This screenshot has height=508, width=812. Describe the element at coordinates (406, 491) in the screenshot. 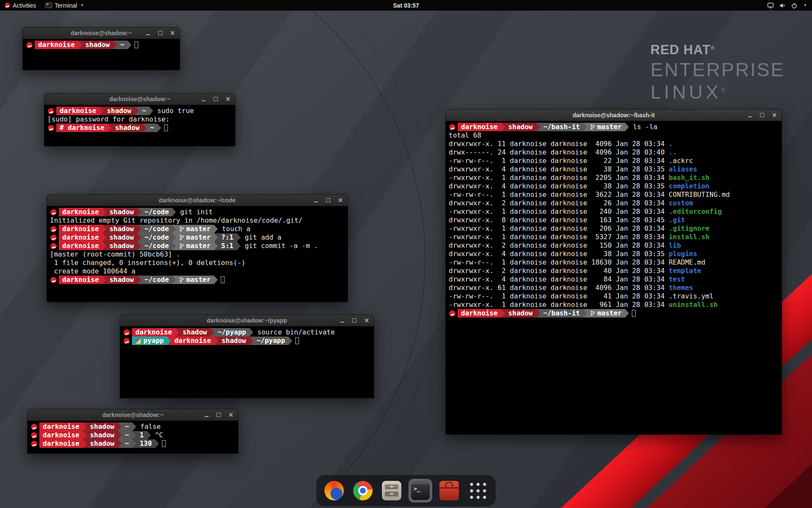

I see `dash-dock` at that location.